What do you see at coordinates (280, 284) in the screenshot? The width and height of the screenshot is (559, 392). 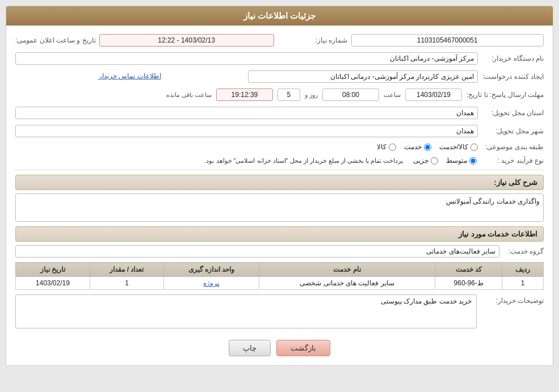 I see `table-row: 1 ط-96-960 سایر فعالیت های خدماتی شخصی پ…` at bounding box center [280, 284].